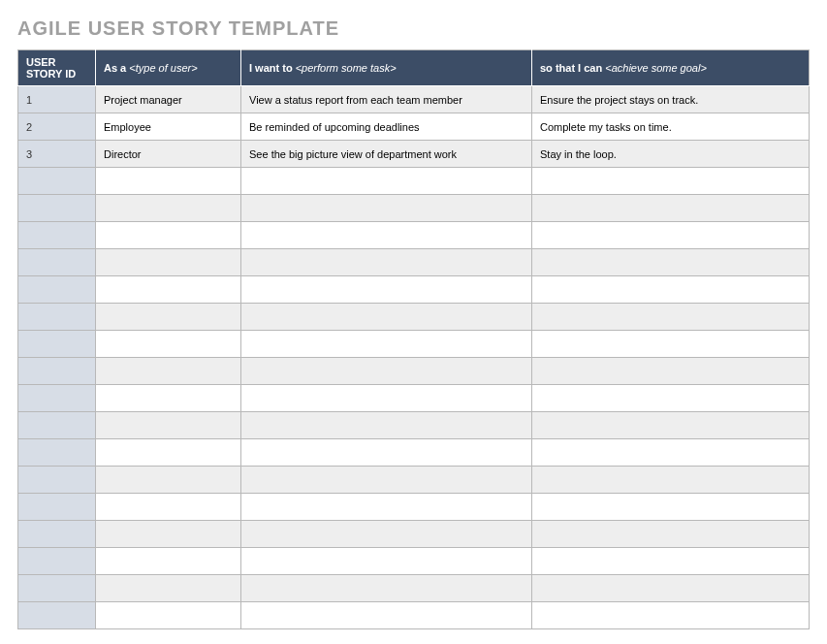  What do you see at coordinates (387, 127) in the screenshot?
I see `cell-want: Be reminded of upcoming deadlines` at bounding box center [387, 127].